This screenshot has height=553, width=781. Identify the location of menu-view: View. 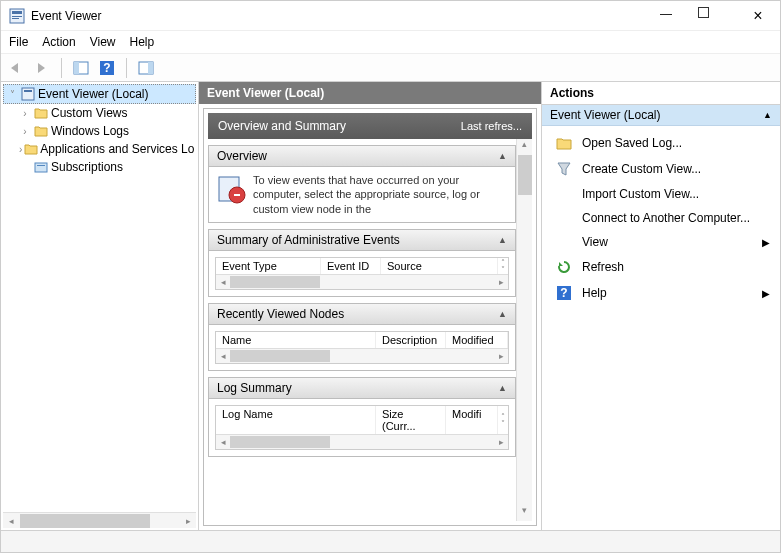
(103, 42).